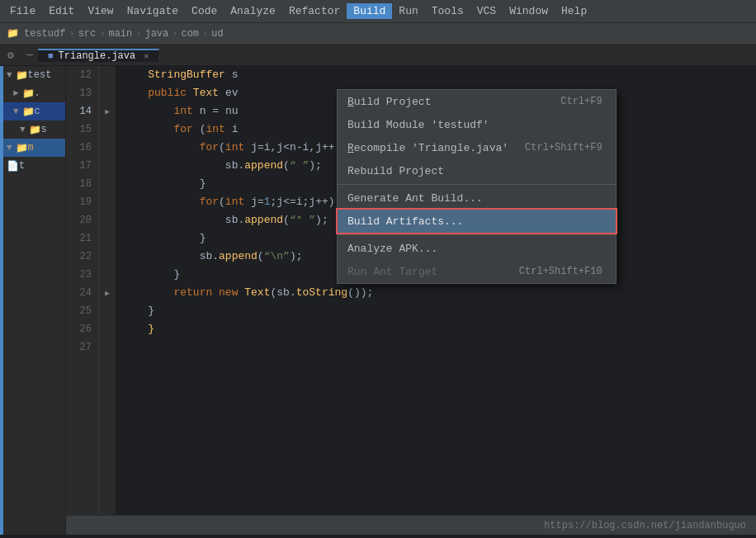 This screenshot has width=756, height=538. Describe the element at coordinates (175, 34) in the screenshot. I see `breadcrumb-sep4: ›` at that location.